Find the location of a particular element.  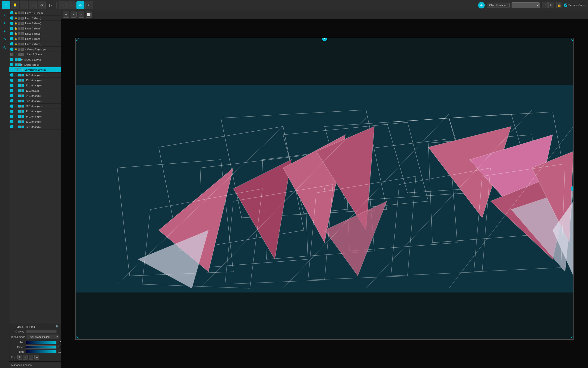

layer-expand-group2: ▼ is located at coordinates (25, 49).